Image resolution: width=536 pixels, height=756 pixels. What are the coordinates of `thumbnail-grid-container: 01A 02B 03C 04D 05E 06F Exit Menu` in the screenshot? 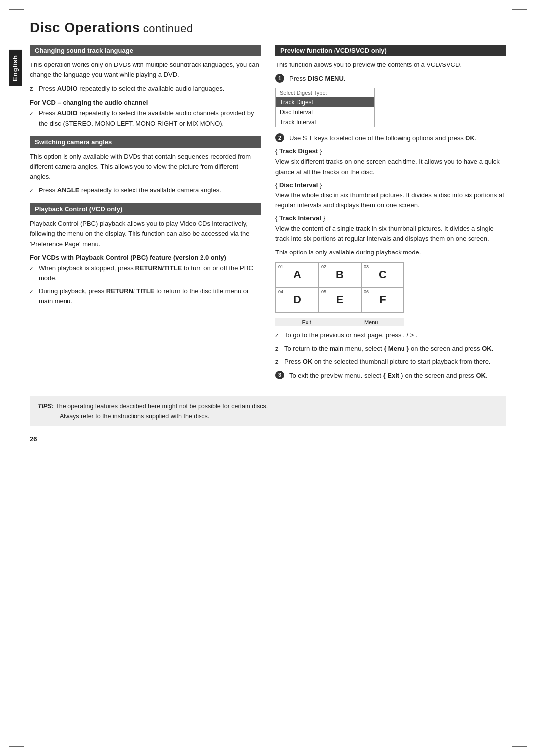 It's located at (391, 295).